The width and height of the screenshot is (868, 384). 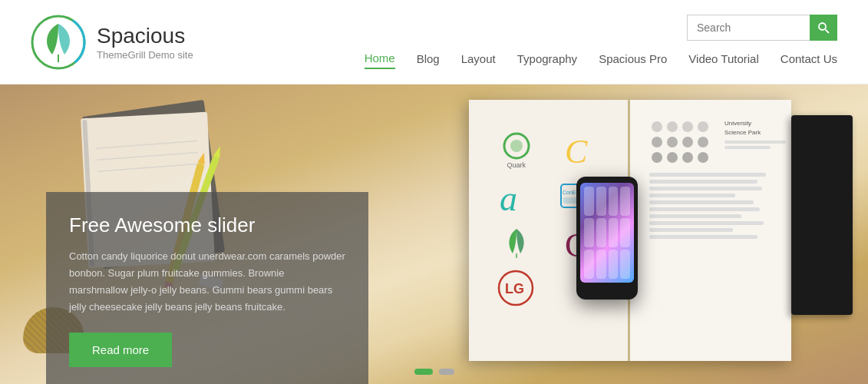 What do you see at coordinates (823, 28) in the screenshot?
I see `search-button` at bounding box center [823, 28].